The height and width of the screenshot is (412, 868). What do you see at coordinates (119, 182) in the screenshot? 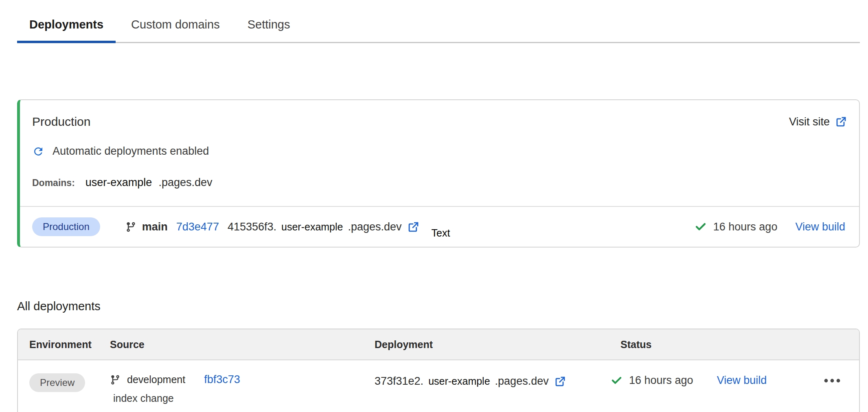
I see `domain-name: user-example` at bounding box center [119, 182].